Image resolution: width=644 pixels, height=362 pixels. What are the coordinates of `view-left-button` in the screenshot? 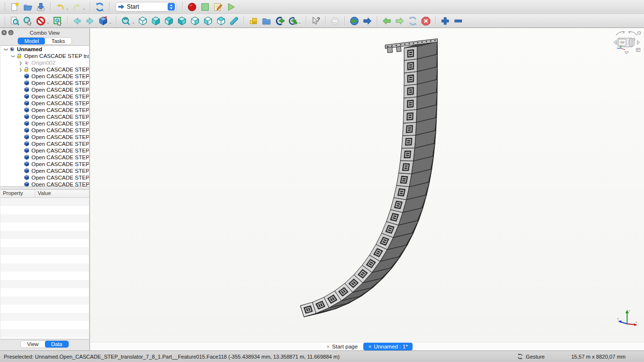 It's located at (221, 21).